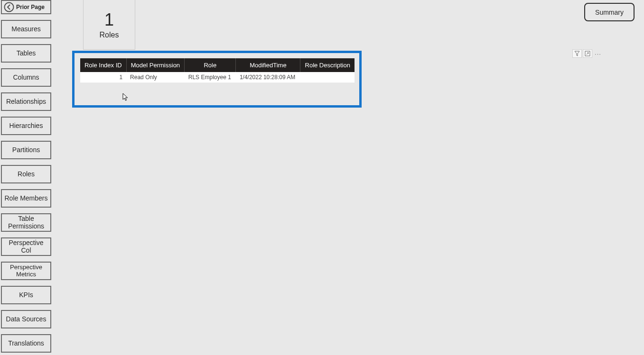  I want to click on cell-role: RLS Employee 1, so click(210, 78).